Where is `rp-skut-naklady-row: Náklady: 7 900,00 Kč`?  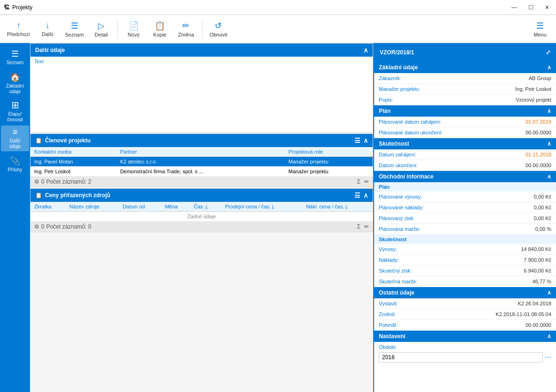
rp-skut-naklady-row: Náklady: 7 900,00 Kč is located at coordinates (465, 260).